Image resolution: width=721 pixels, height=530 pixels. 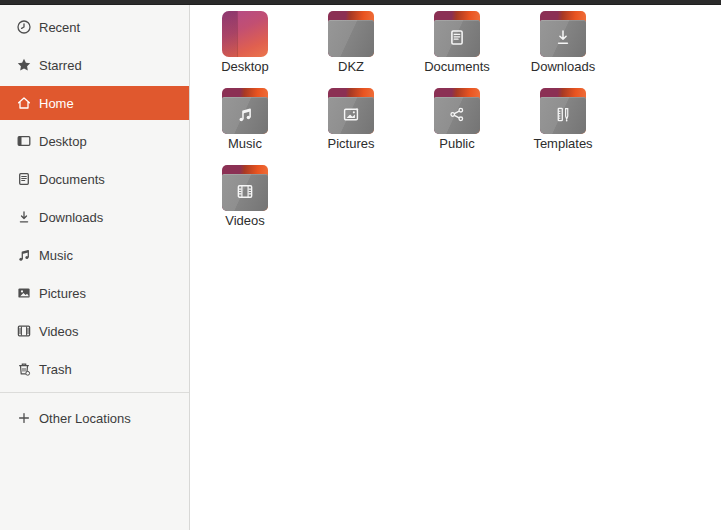 What do you see at coordinates (245, 221) in the screenshot?
I see `file-item-label: Videos` at bounding box center [245, 221].